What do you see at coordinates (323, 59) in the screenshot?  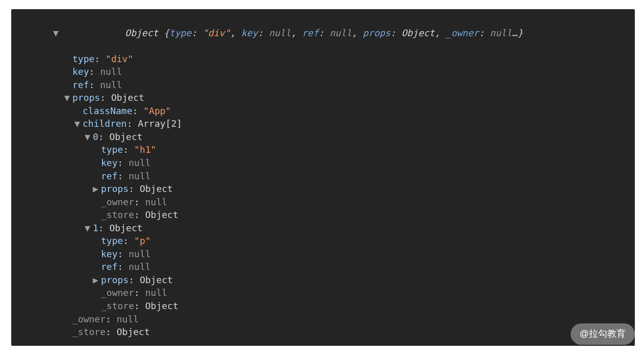 I see `prop-row-type: type: "div"` at bounding box center [323, 59].